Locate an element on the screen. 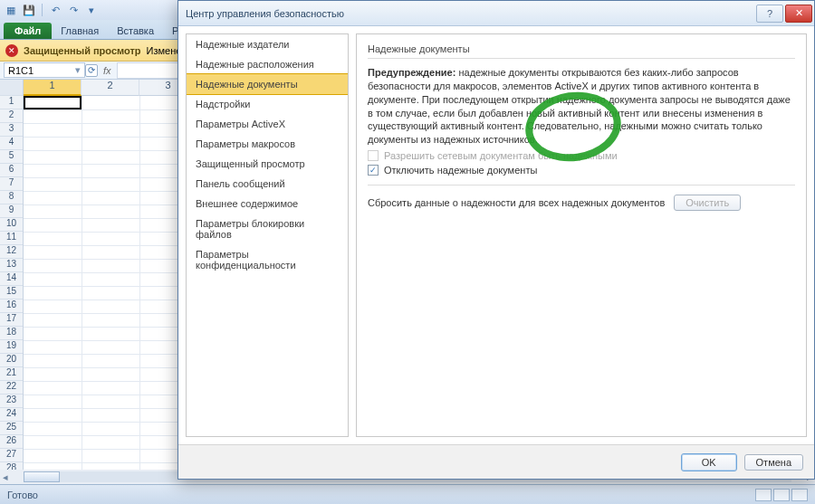 This screenshot has height=504, width=815. view-pagebreak-button is located at coordinates (800, 495).